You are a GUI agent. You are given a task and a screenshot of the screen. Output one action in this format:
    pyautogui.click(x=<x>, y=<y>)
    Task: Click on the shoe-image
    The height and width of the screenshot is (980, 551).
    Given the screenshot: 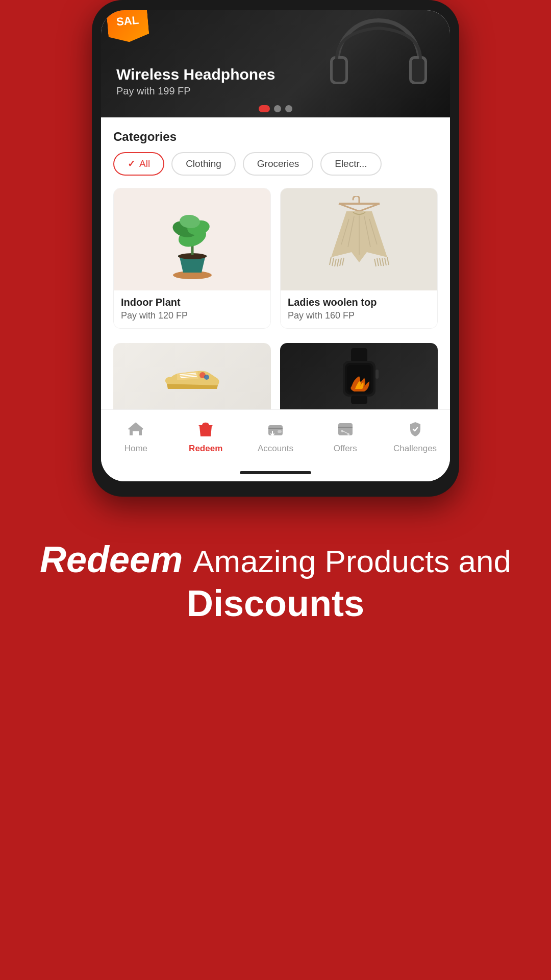 What is the action you would take?
    pyautogui.click(x=192, y=376)
    